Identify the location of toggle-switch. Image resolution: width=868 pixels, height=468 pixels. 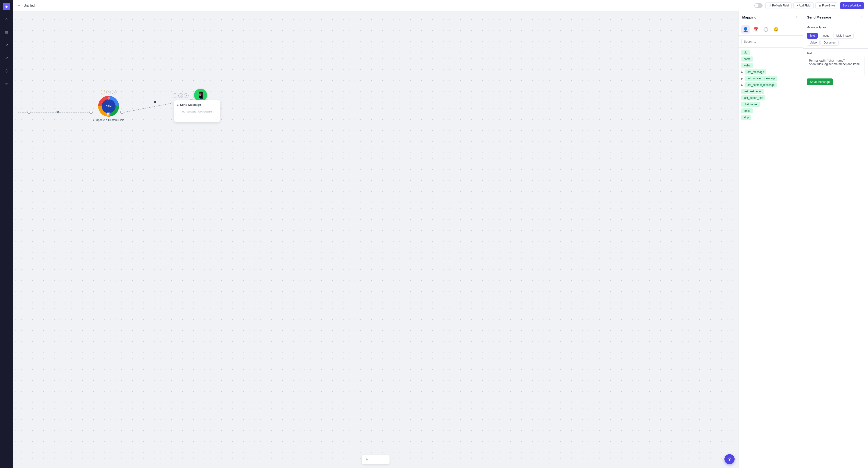
(758, 5).